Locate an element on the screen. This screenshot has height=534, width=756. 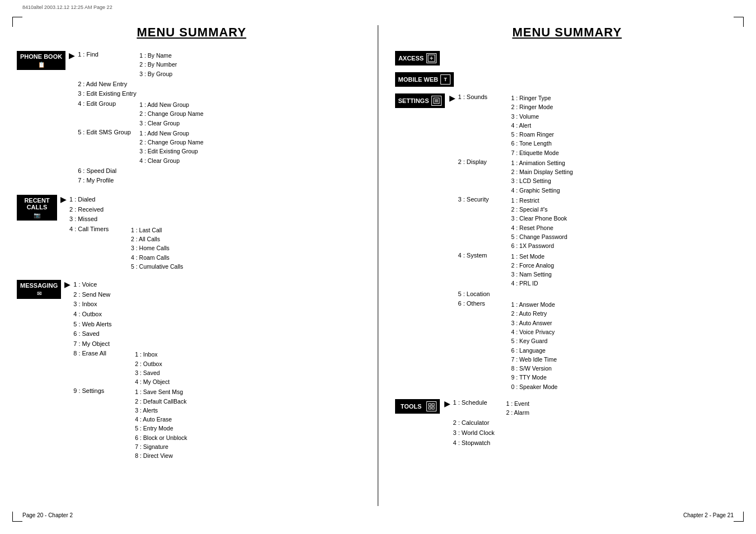
phone-book-icon: 📋 is located at coordinates (41, 65).